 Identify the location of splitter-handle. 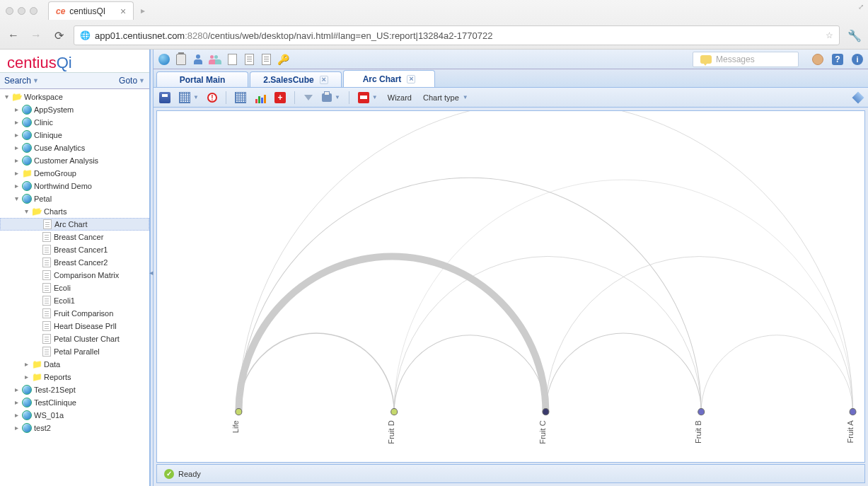
(151, 267).